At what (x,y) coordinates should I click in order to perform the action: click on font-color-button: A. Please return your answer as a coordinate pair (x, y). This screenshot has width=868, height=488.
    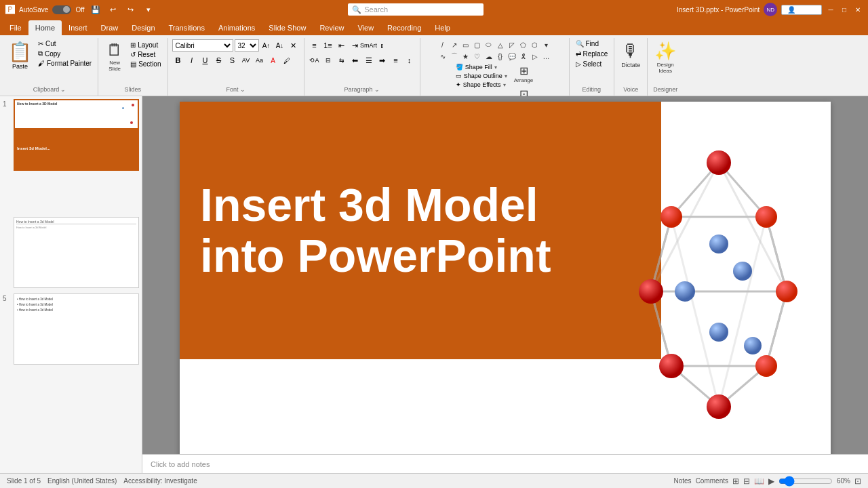
    Looking at the image, I should click on (273, 60).